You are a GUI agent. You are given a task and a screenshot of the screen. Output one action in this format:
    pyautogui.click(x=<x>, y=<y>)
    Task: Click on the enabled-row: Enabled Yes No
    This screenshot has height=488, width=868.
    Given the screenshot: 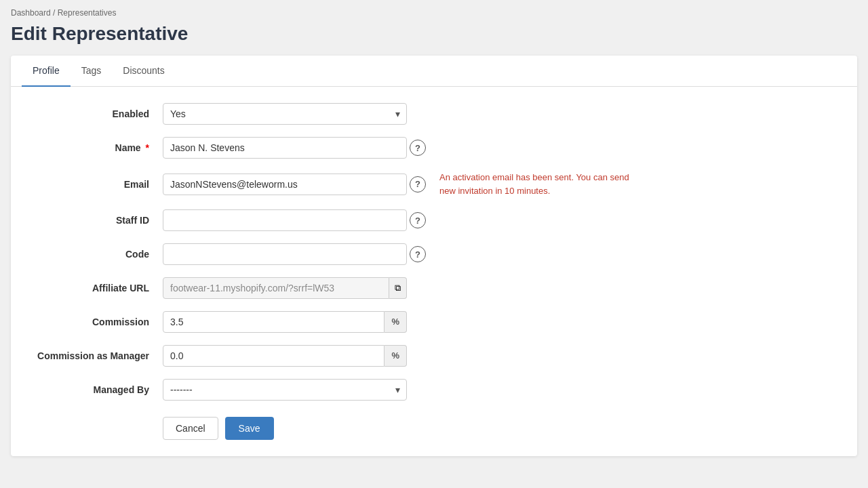 What is the action you would take?
    pyautogui.click(x=434, y=114)
    